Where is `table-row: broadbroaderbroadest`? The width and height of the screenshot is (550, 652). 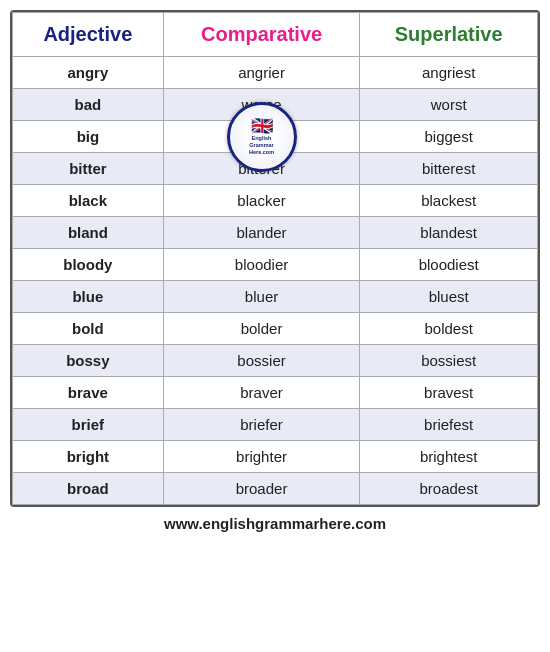 table-row: broadbroaderbroadest is located at coordinates (276, 489).